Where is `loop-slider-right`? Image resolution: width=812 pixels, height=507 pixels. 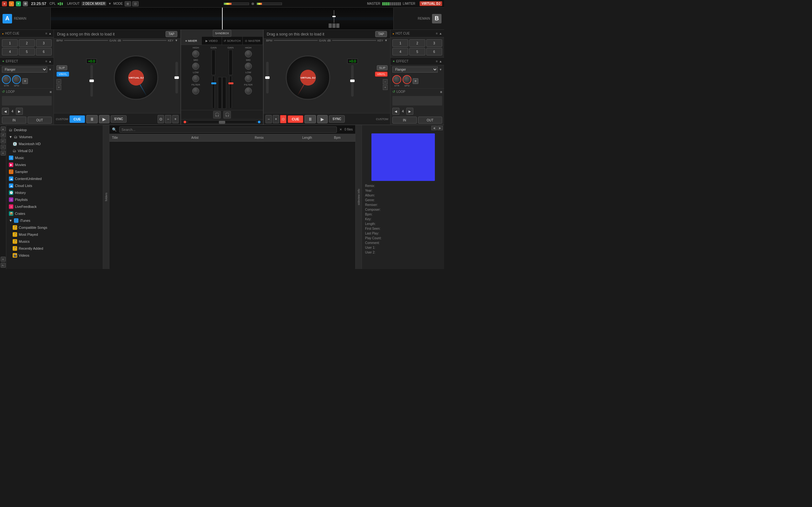 loop-slider-right is located at coordinates (417, 101).